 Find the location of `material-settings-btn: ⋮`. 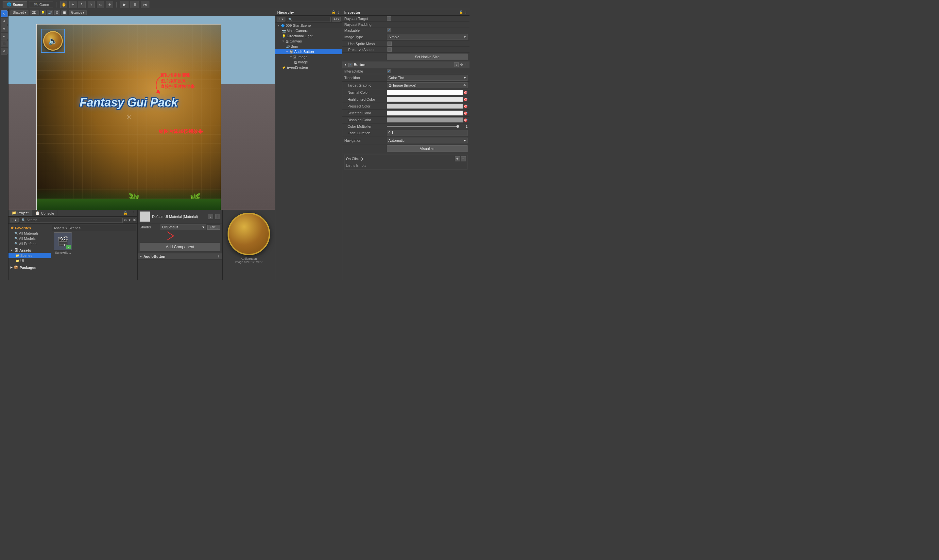

material-settings-btn: ⋮ is located at coordinates (218, 217).